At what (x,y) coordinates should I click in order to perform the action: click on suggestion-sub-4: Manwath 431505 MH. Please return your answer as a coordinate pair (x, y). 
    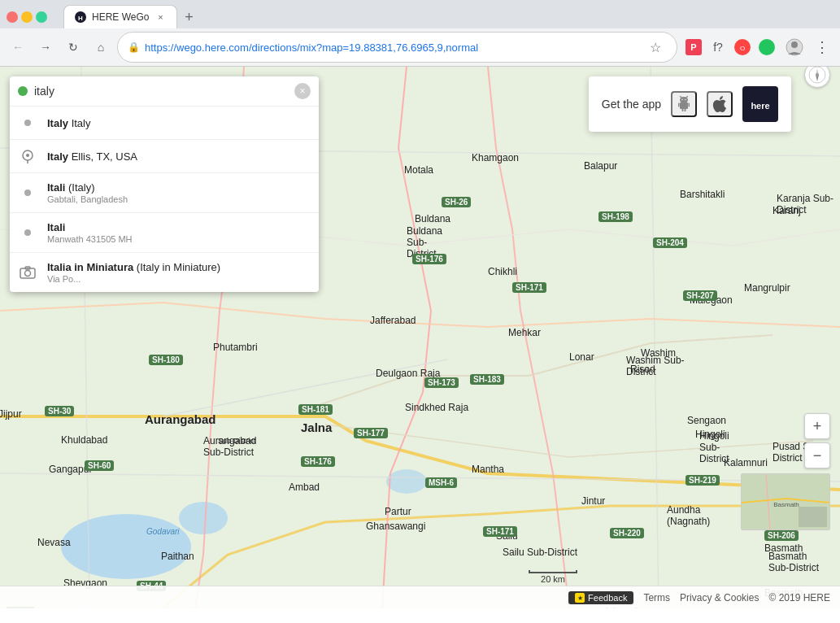
    Looking at the image, I should click on (89, 239).